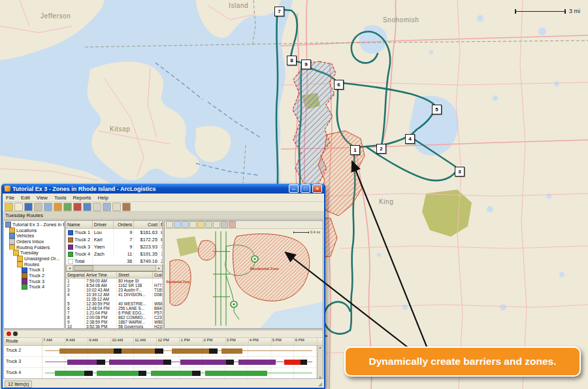 The image size is (588, 389). What do you see at coordinates (34, 242) in the screenshot?
I see `tree-item: Orders Inbox` at bounding box center [34, 242].